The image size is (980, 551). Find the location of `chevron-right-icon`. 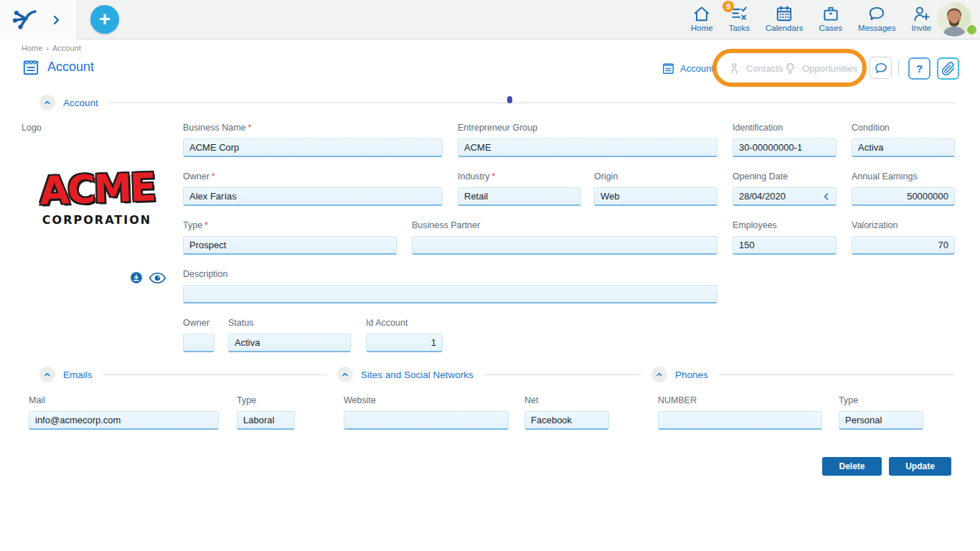

chevron-right-icon is located at coordinates (56, 20).